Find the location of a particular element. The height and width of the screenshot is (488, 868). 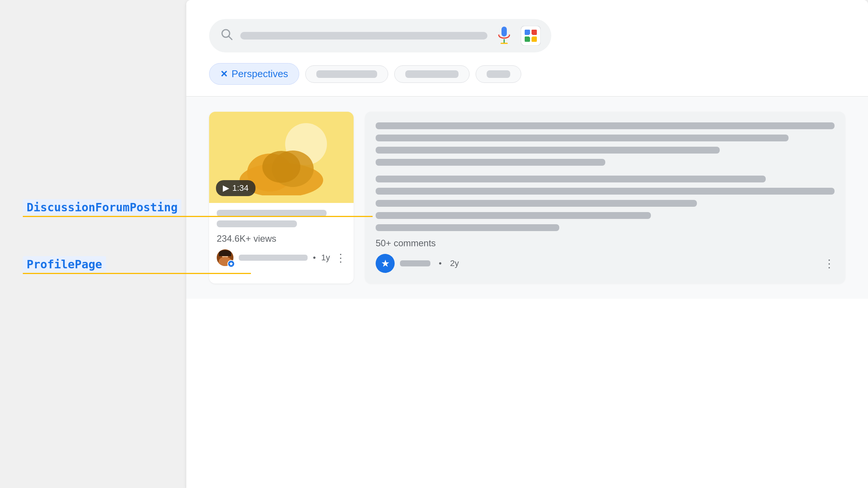

profile-line is located at coordinates (137, 274).